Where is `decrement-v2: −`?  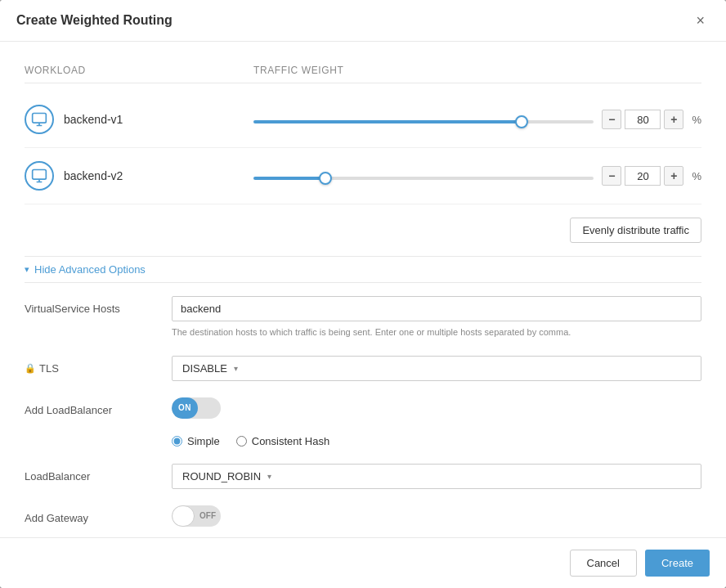 decrement-v2: − is located at coordinates (612, 176).